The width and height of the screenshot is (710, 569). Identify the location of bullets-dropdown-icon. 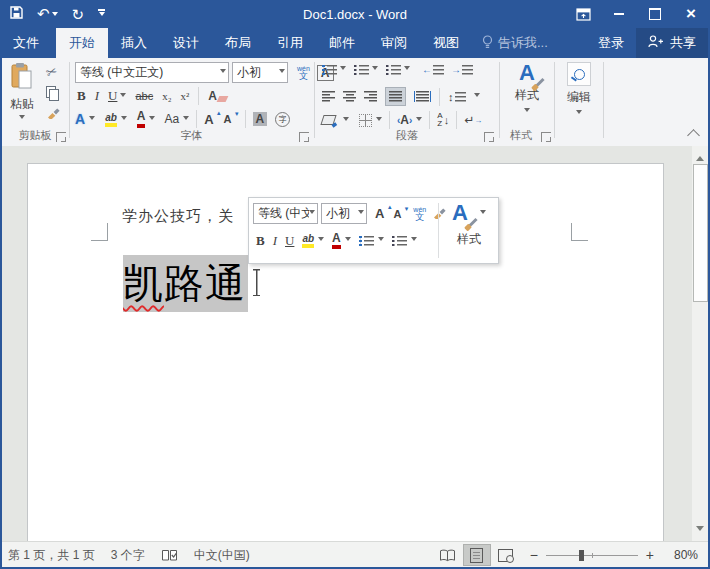
(343, 70).